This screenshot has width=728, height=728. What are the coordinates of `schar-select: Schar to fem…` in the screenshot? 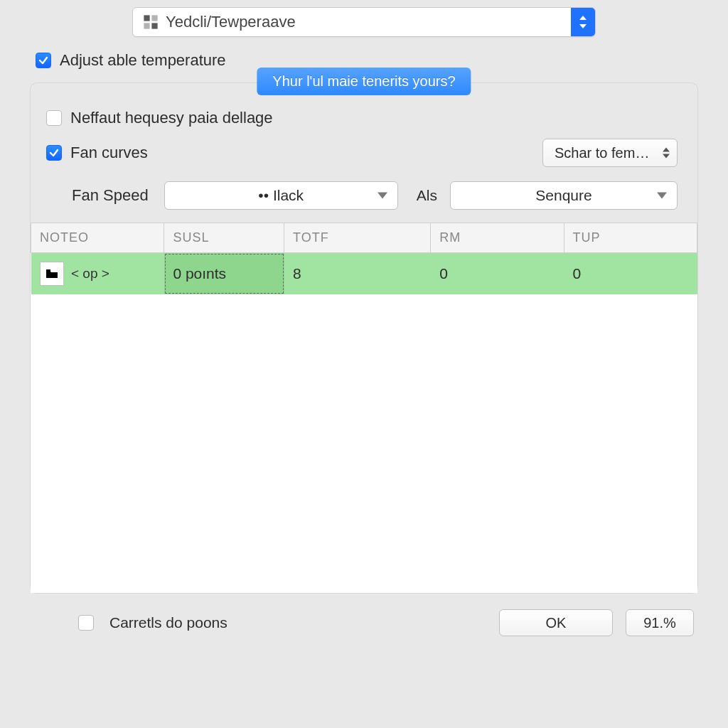 It's located at (610, 153).